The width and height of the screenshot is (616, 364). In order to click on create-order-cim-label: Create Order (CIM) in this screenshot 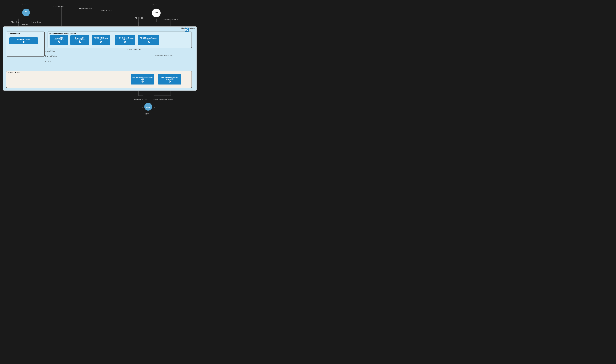, I will do `click(134, 50)`.